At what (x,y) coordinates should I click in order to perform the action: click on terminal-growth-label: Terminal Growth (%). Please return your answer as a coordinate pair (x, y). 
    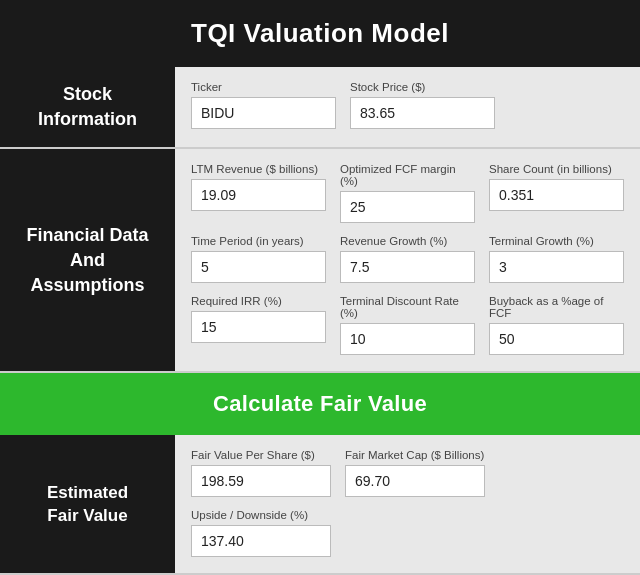
    Looking at the image, I should click on (556, 241).